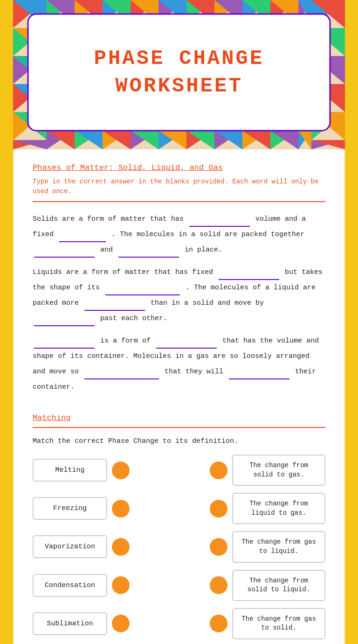 The width and height of the screenshot is (358, 644). What do you see at coordinates (179, 470) in the screenshot?
I see `matching-row-0: Melting The change from solid to gas.` at bounding box center [179, 470].